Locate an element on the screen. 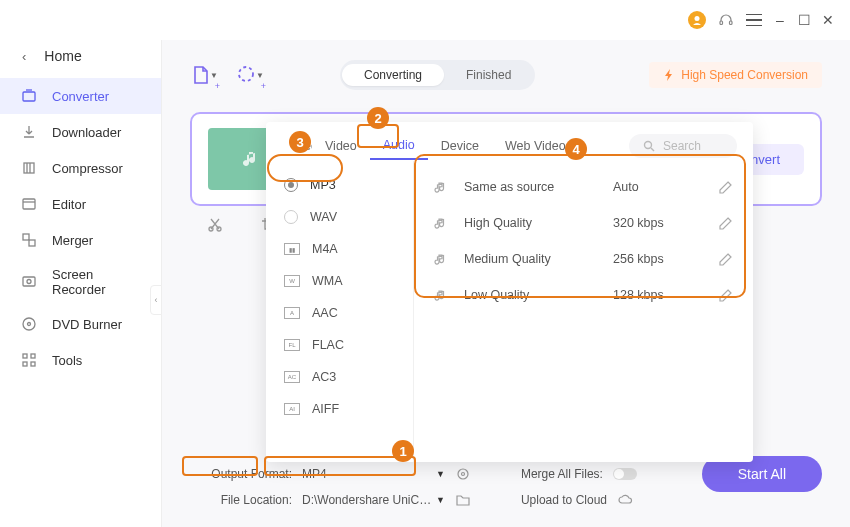  maximize-button: ☐ is located at coordinates (804, 20).